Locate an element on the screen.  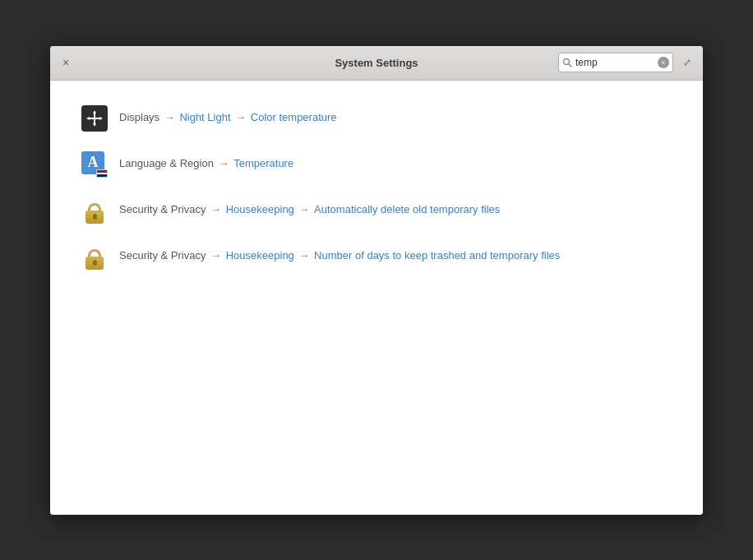
lang-flag is located at coordinates (102, 174).